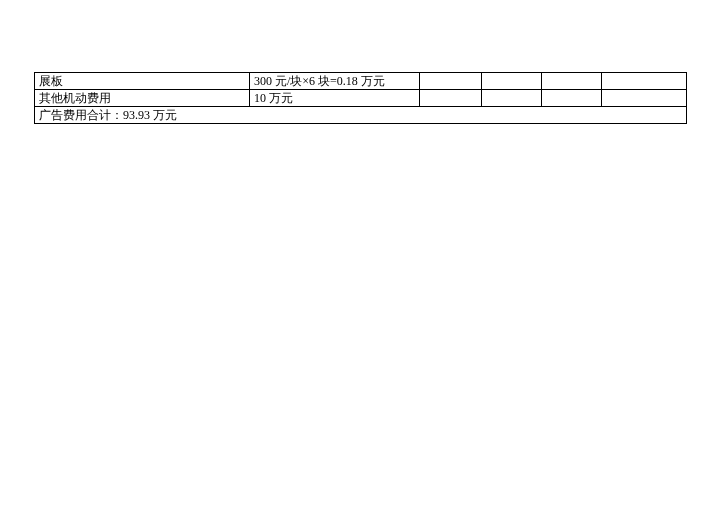 Image resolution: width=721 pixels, height=509 pixels. I want to click on cell-item: 其他机动费用, so click(142, 98).